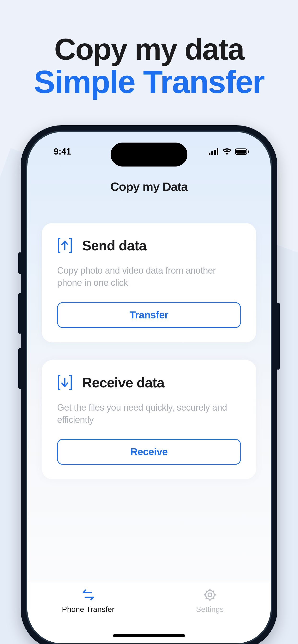 This screenshot has width=298, height=644. I want to click on receive-data-card: Receive data Get the files you need quic…, so click(149, 420).